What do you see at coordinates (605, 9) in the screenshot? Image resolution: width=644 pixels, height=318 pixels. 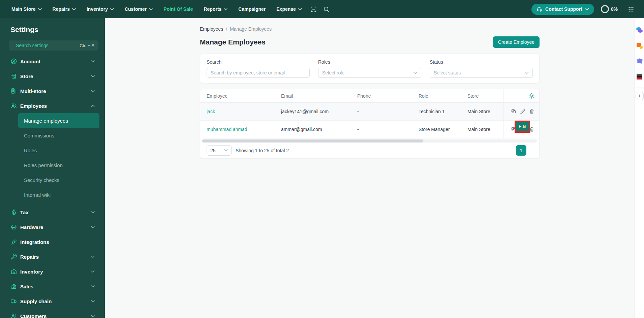 I see `usage-ring-icon` at bounding box center [605, 9].